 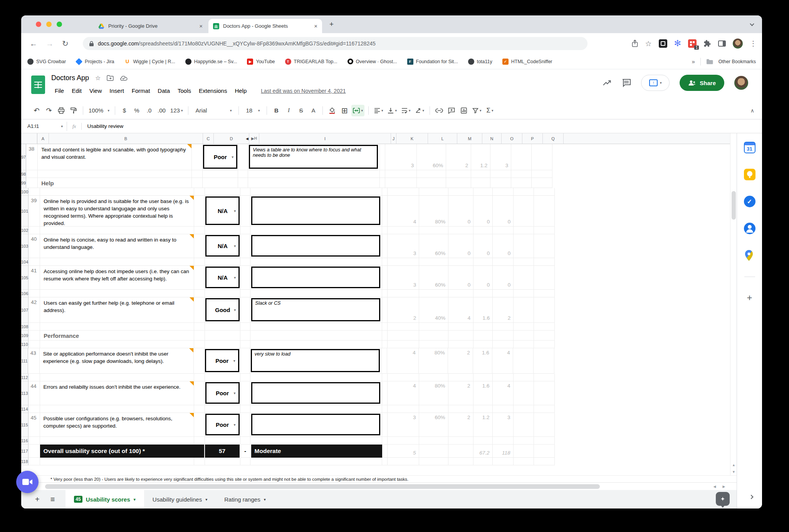 What do you see at coordinates (737, 62) in the screenshot?
I see `other-bookmarks-label: Other Bookmarks` at bounding box center [737, 62].